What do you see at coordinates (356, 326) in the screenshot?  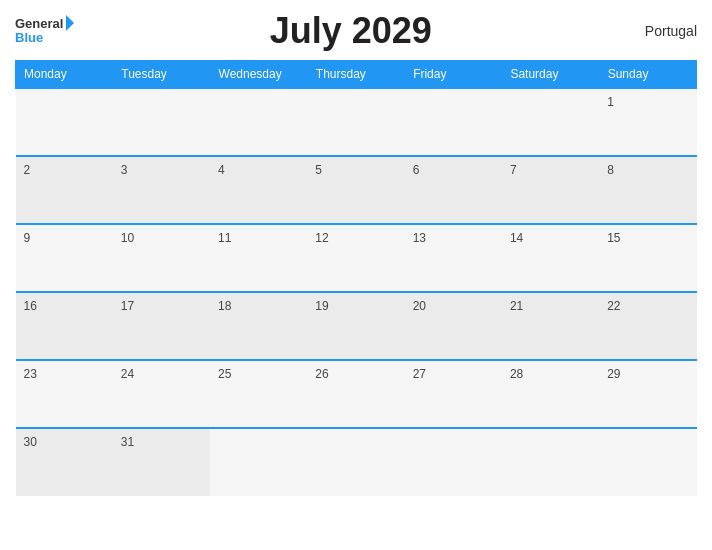 I see `calendar-day: 19` at bounding box center [356, 326].